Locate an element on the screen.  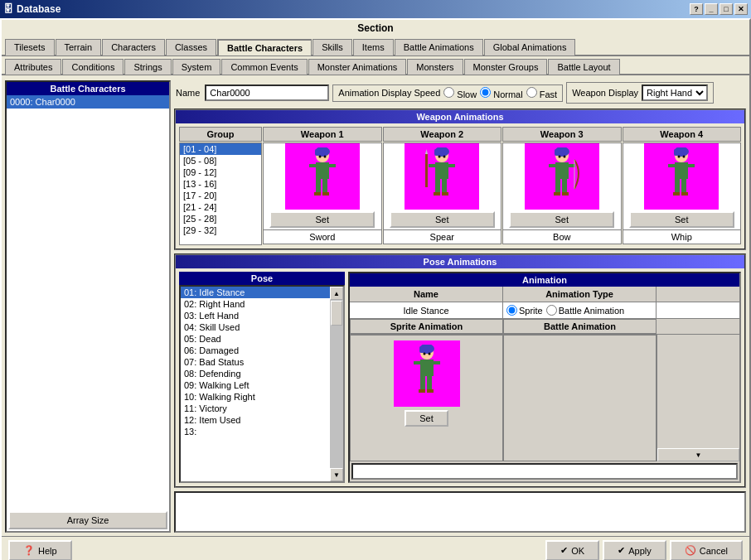
array-size-button: Array Size is located at coordinates (88, 520).